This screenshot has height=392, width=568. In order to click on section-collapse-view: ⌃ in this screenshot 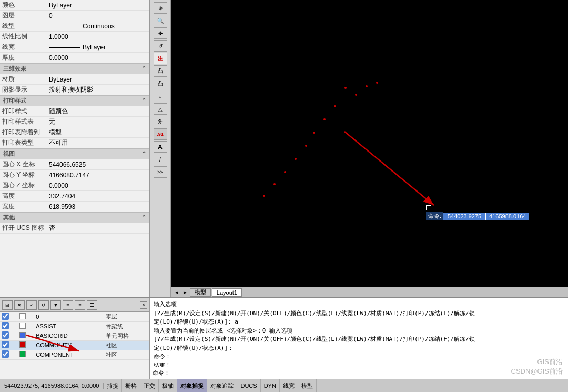, I will do `click(144, 154)`.